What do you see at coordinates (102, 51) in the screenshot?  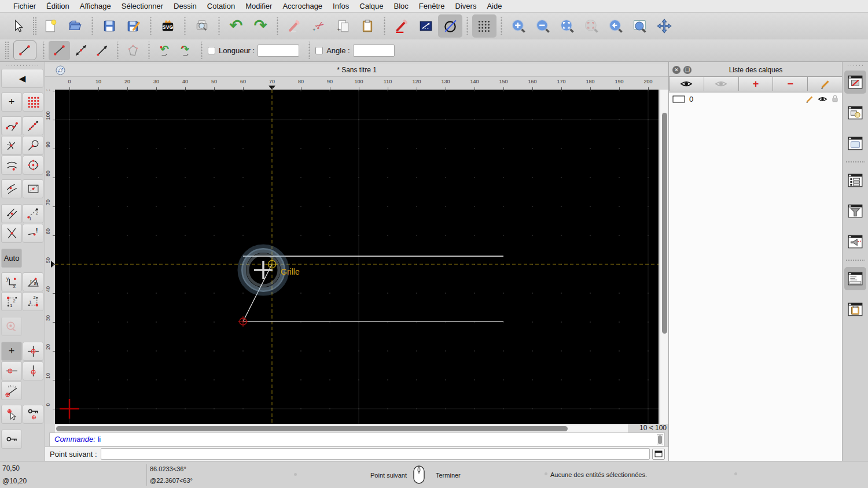 I see `segment-line-arrow-button` at bounding box center [102, 51].